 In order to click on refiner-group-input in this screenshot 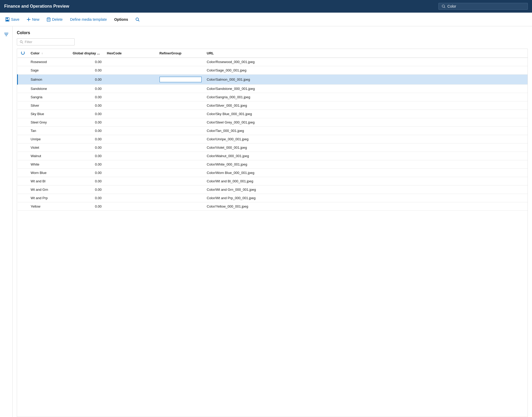, I will do `click(181, 79)`.